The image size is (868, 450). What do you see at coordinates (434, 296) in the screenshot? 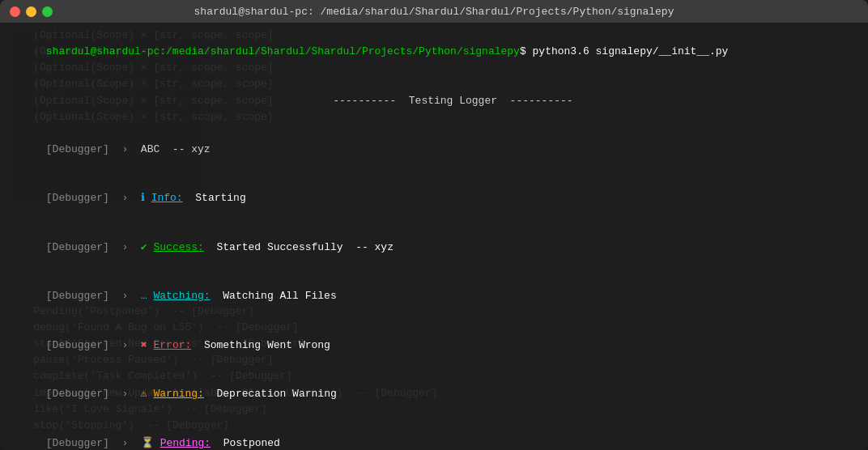
I see `log-line-watching: [Debugger] › … Watching: Watching All Fi…` at bounding box center [434, 296].